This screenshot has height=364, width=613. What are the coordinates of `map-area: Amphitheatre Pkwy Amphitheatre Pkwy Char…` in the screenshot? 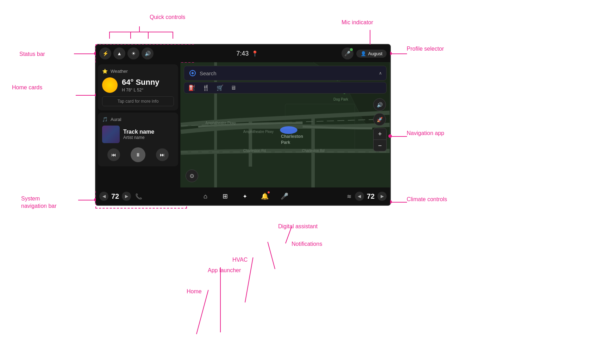 It's located at (285, 125).